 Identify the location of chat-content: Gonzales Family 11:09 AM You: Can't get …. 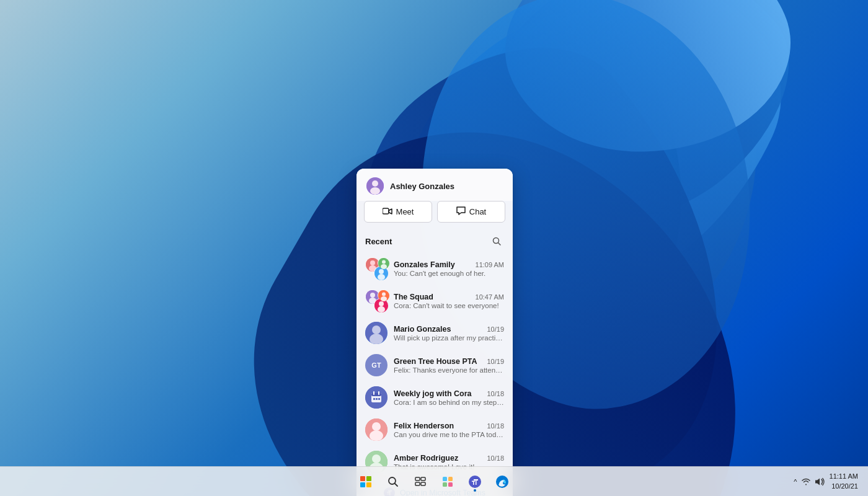
(449, 269).